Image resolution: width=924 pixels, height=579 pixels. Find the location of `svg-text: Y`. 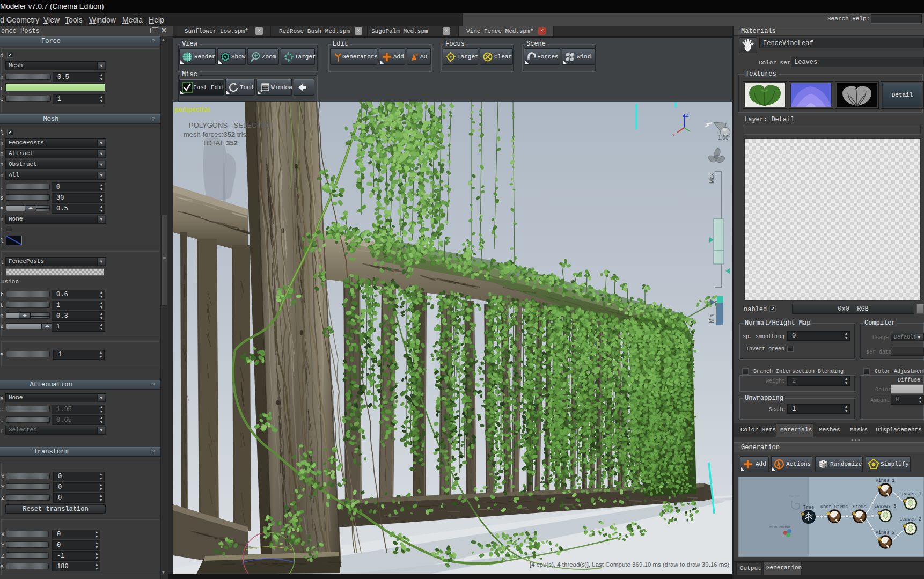

svg-text: Y is located at coordinates (674, 135).